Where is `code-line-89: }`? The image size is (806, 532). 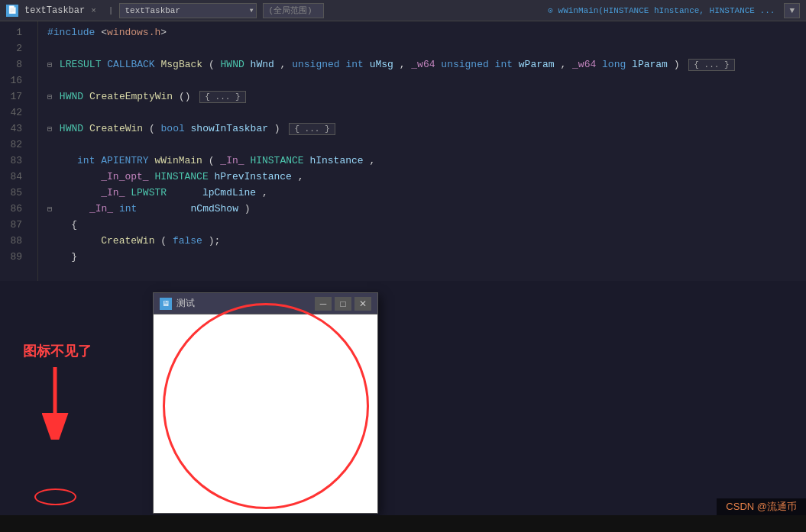
code-line-89: } is located at coordinates (426, 256).